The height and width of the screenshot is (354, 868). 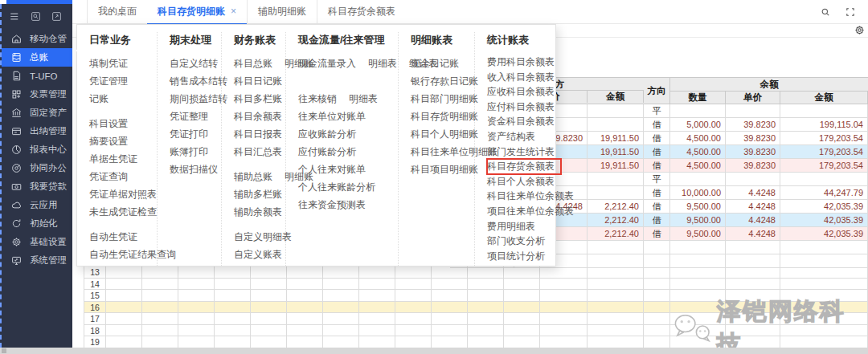 What do you see at coordinates (825, 207) in the screenshot?
I see `balance-amount-cell: 42,035.39` at bounding box center [825, 207].